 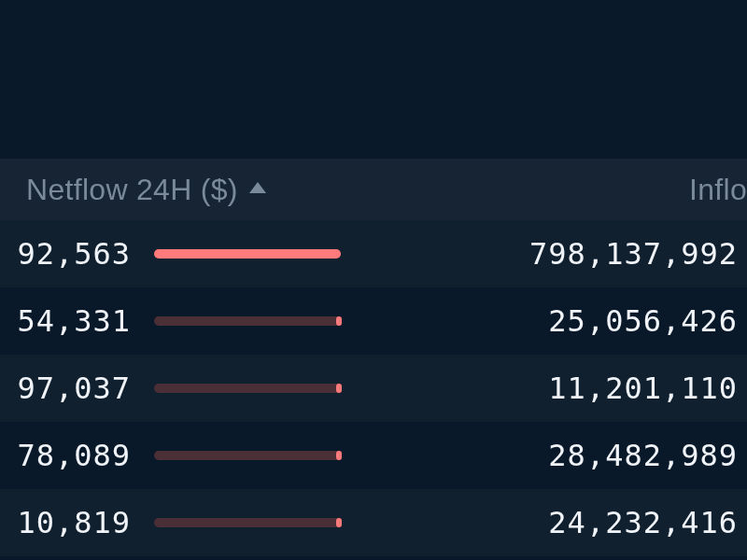 What do you see at coordinates (374, 455) in the screenshot?
I see `table-row: 78,089 28,482,989` at bounding box center [374, 455].